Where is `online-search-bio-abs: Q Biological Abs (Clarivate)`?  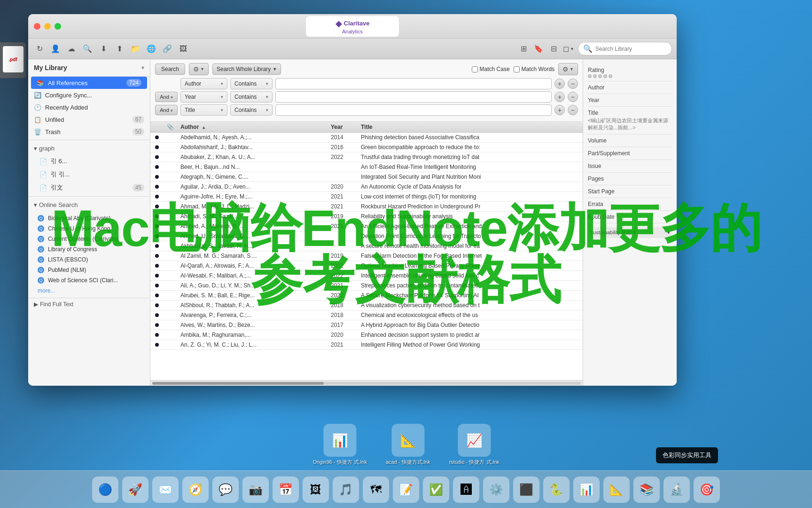
online-search-bio-abs: Q Biological Abs (Clarivate) is located at coordinates (89, 218).